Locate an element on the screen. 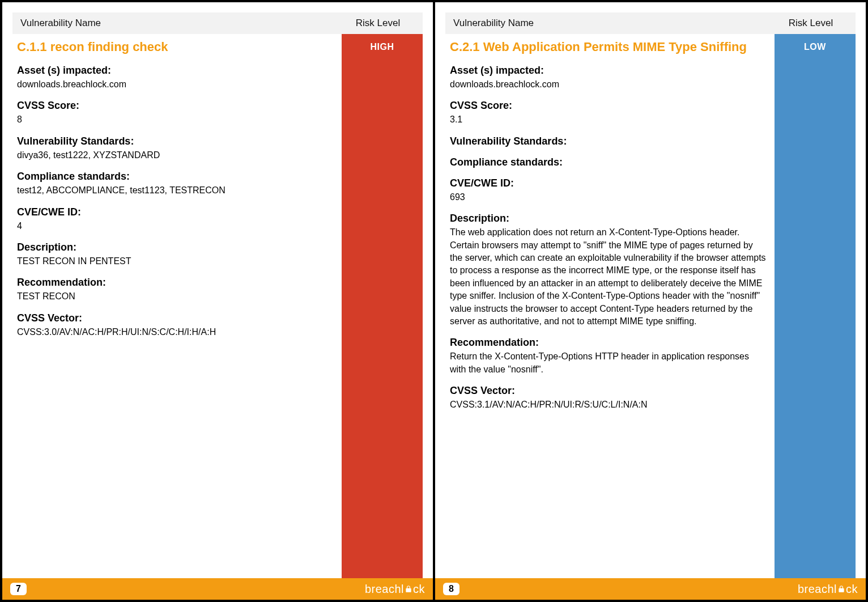  recommendation-value: TEST RECON is located at coordinates (176, 296).